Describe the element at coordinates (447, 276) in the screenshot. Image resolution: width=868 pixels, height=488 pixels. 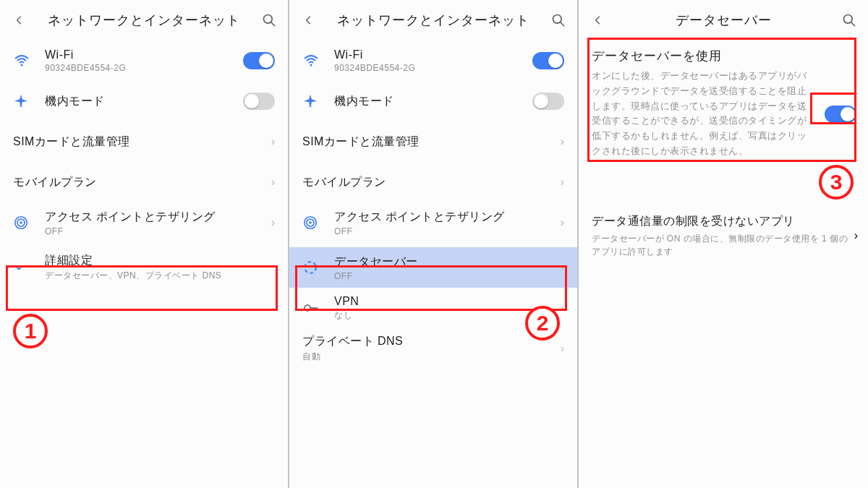
I see `datasaver-sub: OFF` at that location.